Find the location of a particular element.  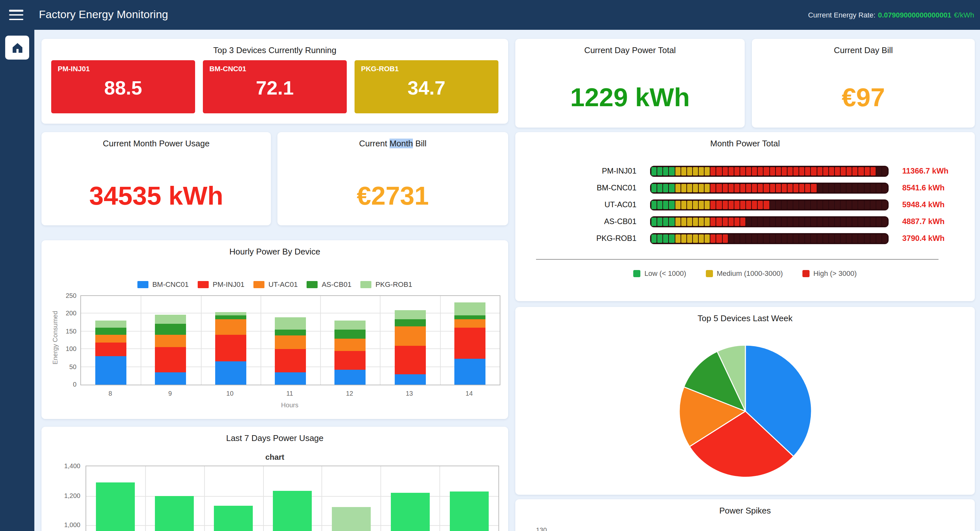

legend-item: UT-AC01 is located at coordinates (275, 284).